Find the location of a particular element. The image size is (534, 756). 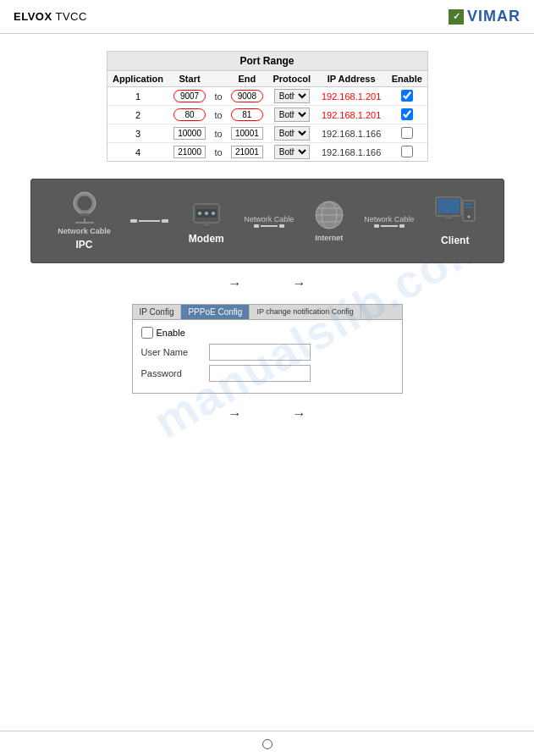

enable-checkbox is located at coordinates (147, 333).